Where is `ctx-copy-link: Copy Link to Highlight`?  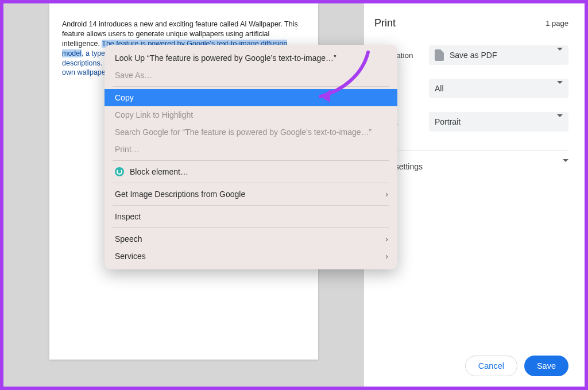
ctx-copy-link: Copy Link to Highlight is located at coordinates (251, 115).